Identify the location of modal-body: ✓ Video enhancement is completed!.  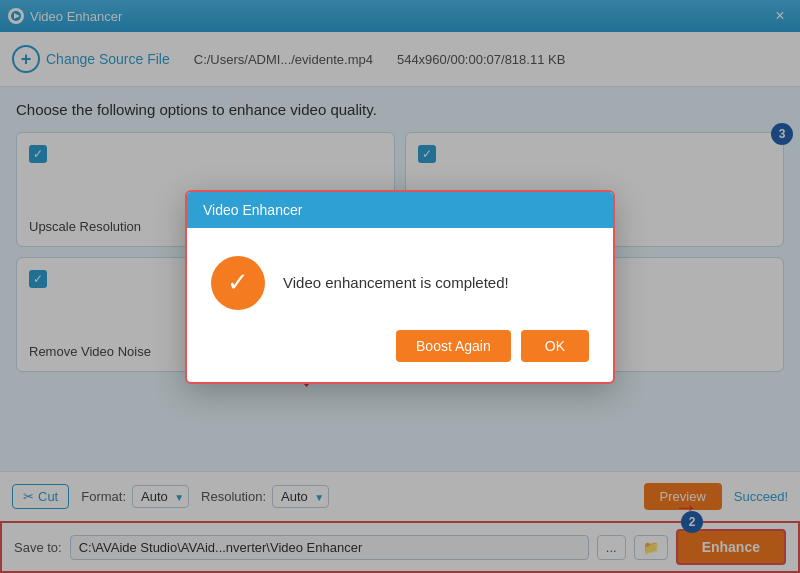
(400, 279).